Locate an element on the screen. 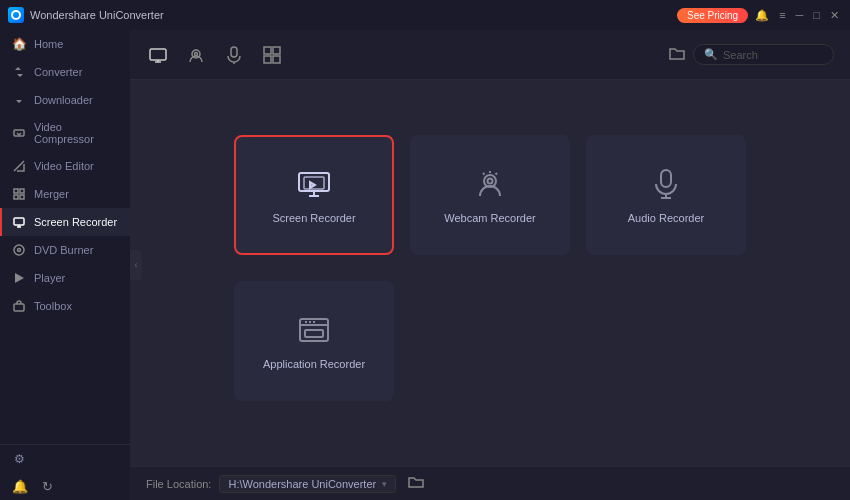 The image size is (850, 500). file-location-path: H:\Wondershare UniConverter ▾ is located at coordinates (308, 484).